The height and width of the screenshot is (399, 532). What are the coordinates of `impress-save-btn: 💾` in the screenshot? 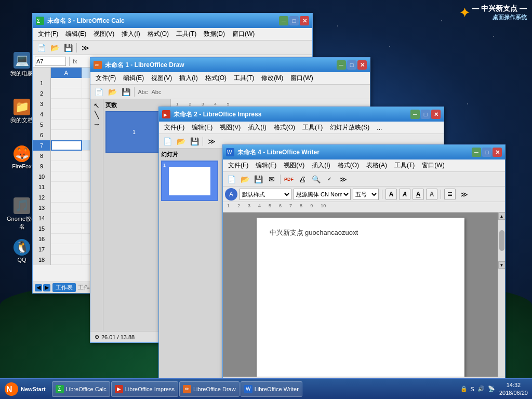 It's located at (194, 141).